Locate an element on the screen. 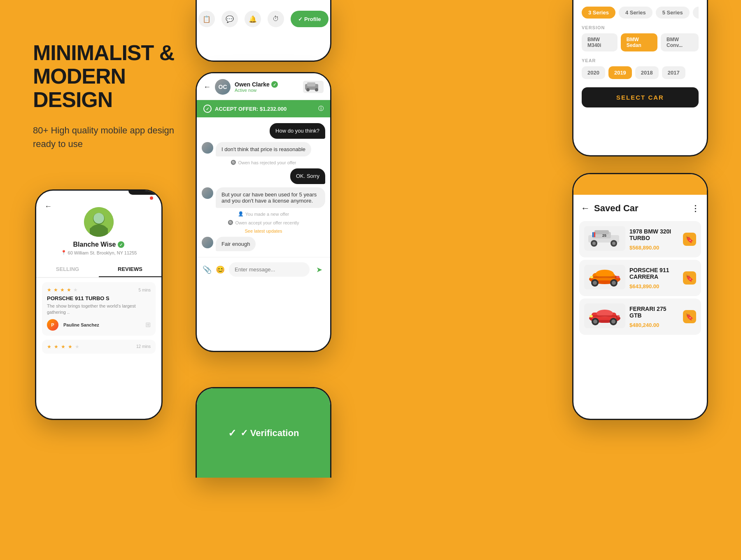 The width and height of the screenshot is (741, 560). year-2018: 2018 is located at coordinates (647, 72).